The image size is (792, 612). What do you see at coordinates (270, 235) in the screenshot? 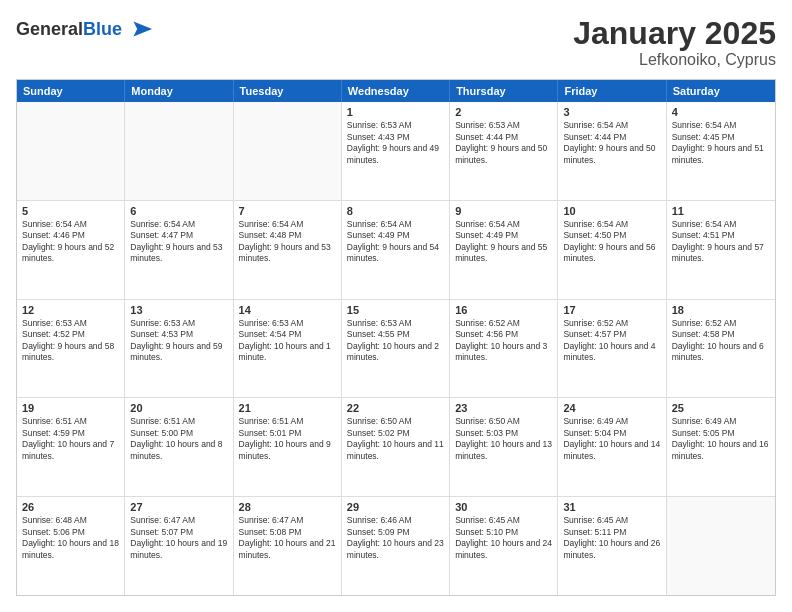
I see `sunset-label: Sunset: 4:48 PM` at bounding box center [270, 235].